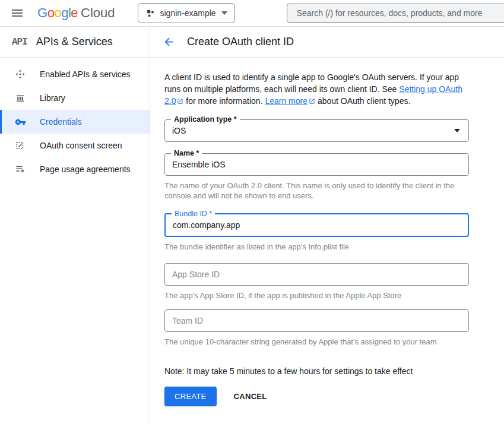  What do you see at coordinates (317, 274) in the screenshot?
I see `app-store-id-input` at bounding box center [317, 274].